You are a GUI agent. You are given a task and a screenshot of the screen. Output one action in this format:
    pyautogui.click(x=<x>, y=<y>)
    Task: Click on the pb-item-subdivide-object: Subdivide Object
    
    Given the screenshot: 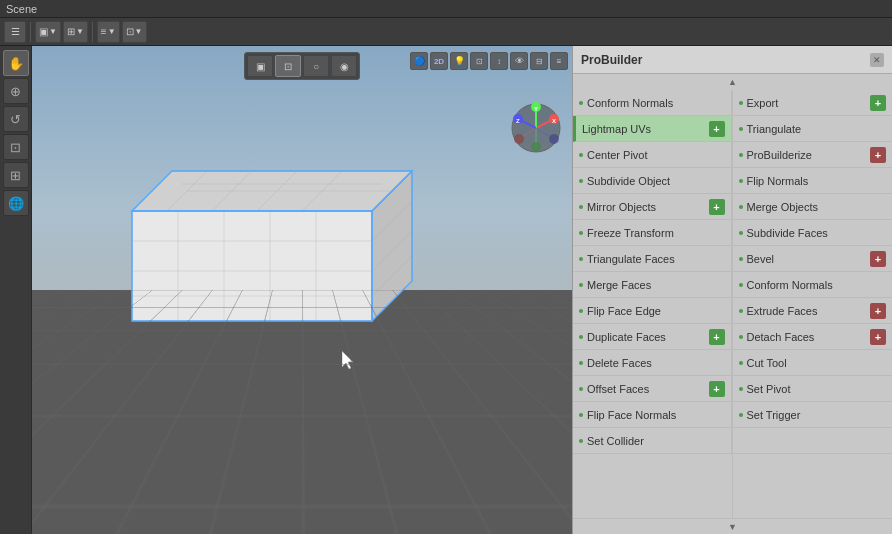 What is the action you would take?
    pyautogui.click(x=652, y=181)
    